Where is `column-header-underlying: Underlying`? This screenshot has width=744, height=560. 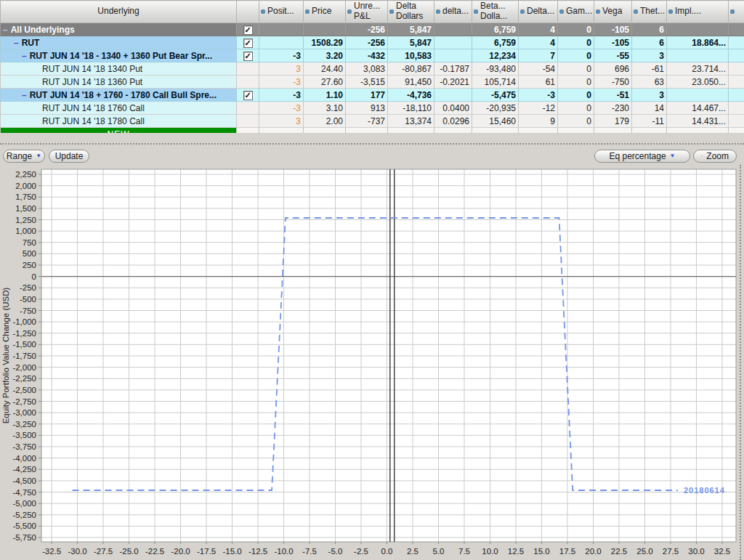
column-header-underlying: Underlying is located at coordinates (119, 12).